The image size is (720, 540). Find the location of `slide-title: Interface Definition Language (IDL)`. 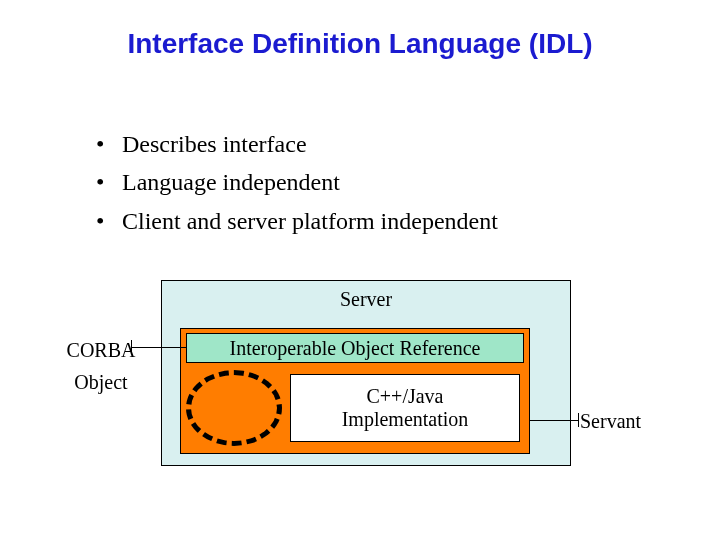

slide-title: Interface Definition Language (IDL) is located at coordinates (360, 44).